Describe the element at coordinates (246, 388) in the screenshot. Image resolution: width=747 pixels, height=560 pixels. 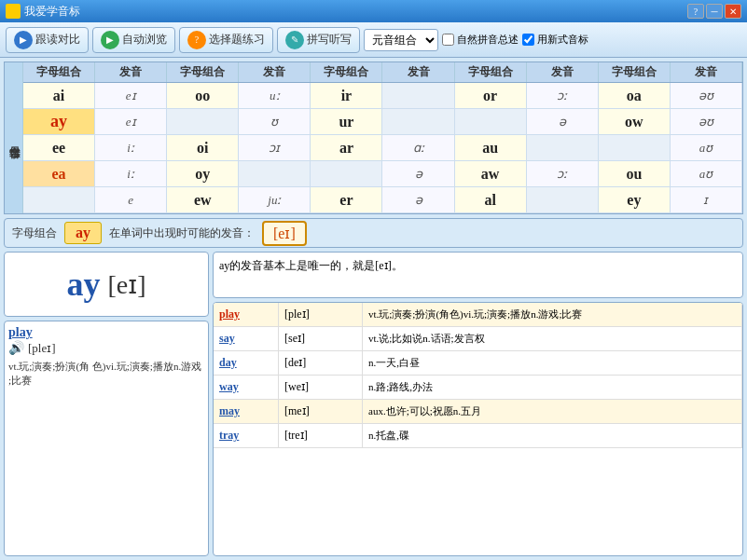
I see `word-cell: way` at that location.